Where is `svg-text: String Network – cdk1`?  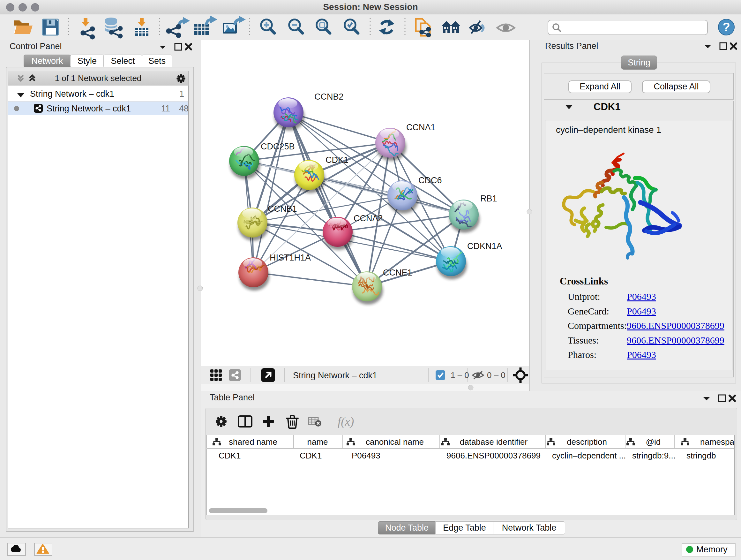 svg-text: String Network – cdk1 is located at coordinates (335, 375).